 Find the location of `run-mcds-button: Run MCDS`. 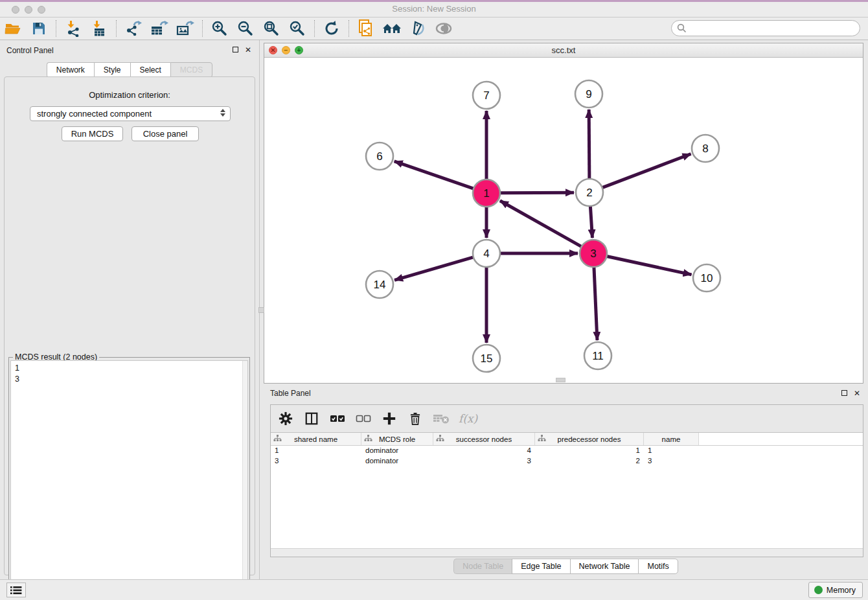

run-mcds-button: Run MCDS is located at coordinates (92, 133).